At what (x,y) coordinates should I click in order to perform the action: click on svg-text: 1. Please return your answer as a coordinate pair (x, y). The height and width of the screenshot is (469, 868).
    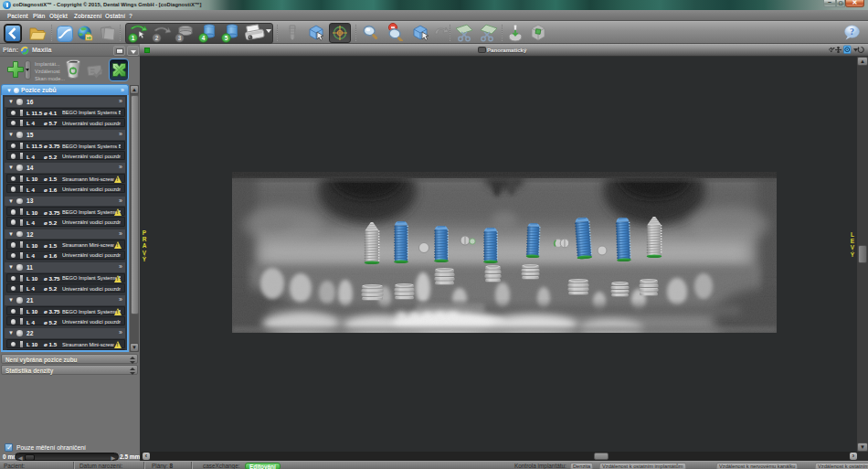
    Looking at the image, I should click on (133, 38).